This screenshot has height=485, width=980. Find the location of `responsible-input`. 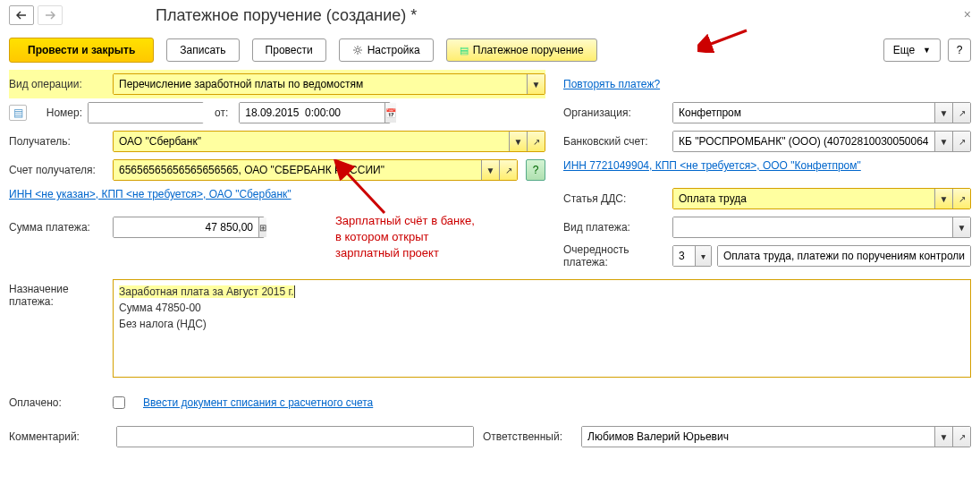

responsible-input is located at coordinates (758, 437).